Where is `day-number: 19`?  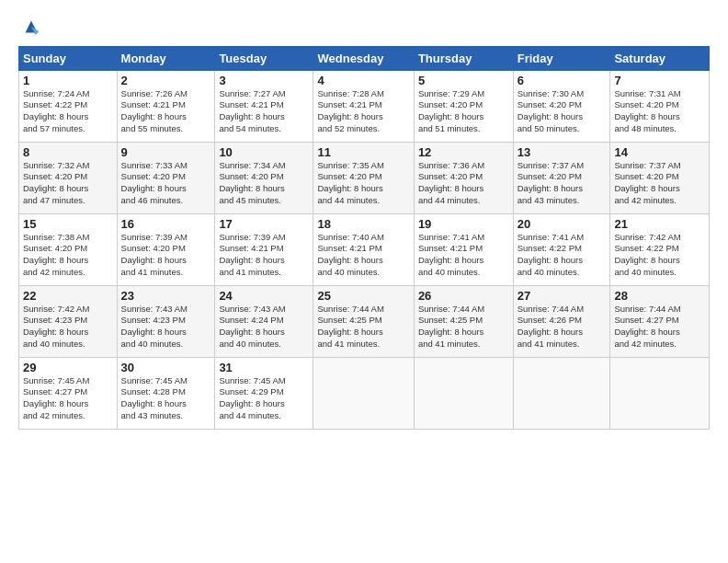
day-number: 19 is located at coordinates (463, 224).